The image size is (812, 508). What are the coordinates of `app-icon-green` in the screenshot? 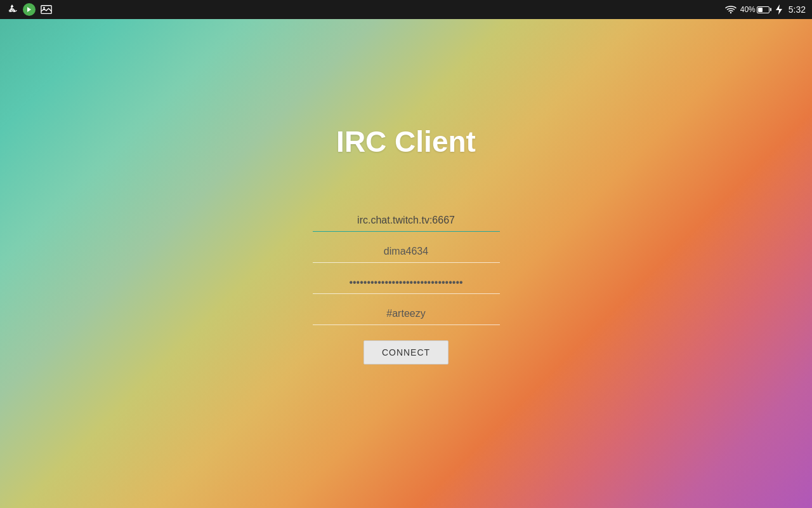 It's located at (29, 10).